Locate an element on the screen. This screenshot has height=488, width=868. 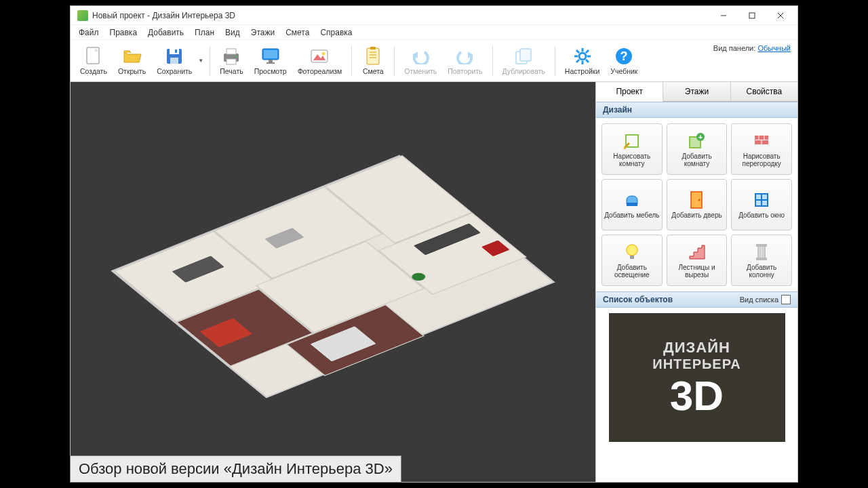
app-icon is located at coordinates (83, 16).